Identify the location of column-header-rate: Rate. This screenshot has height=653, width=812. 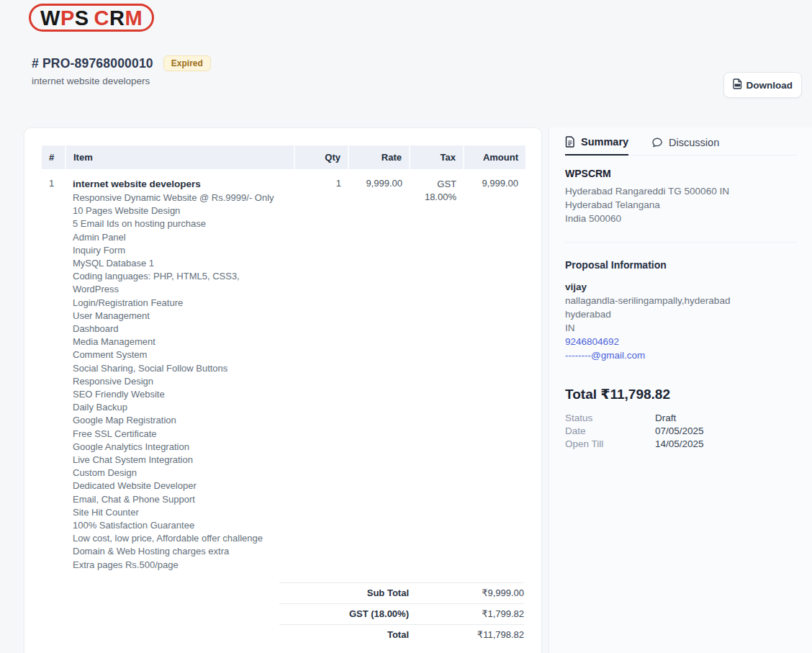
(379, 157).